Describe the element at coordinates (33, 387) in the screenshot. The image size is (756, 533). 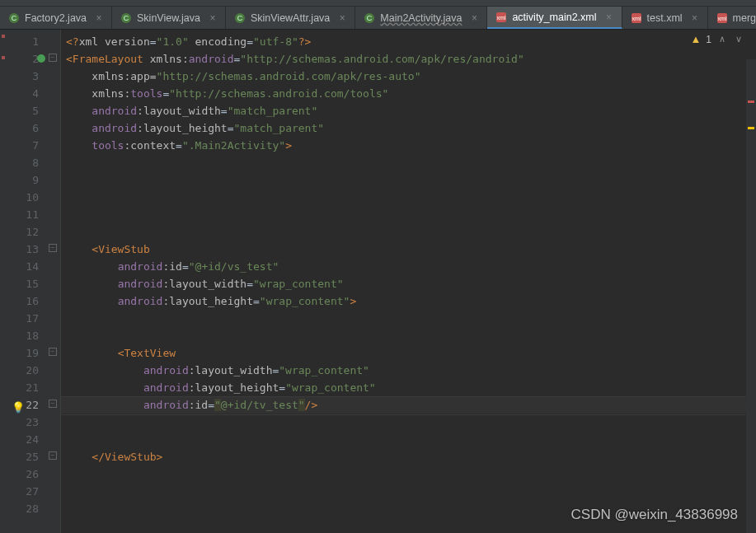
I see `line-number: 21` at that location.